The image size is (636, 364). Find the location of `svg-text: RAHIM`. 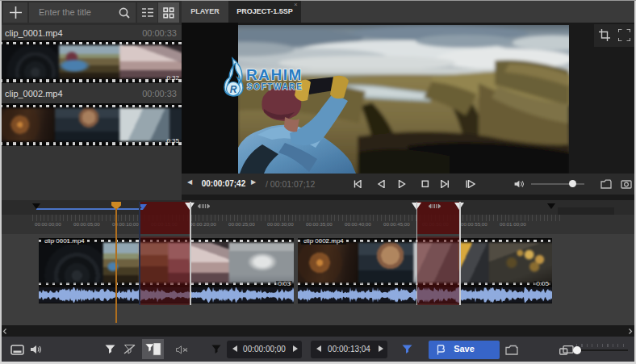

svg-text: RAHIM is located at coordinates (274, 74).